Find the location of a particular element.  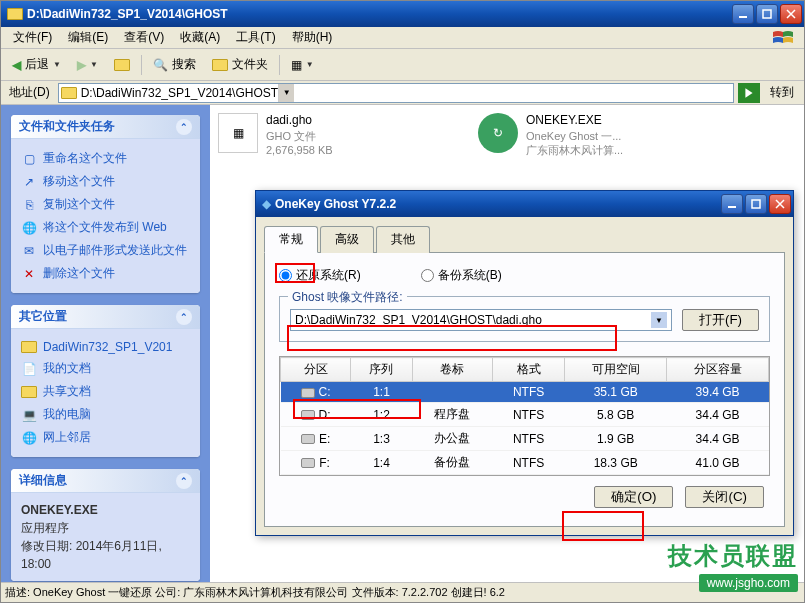

forward-button: ▶ ▼ is located at coordinates (88, 65).